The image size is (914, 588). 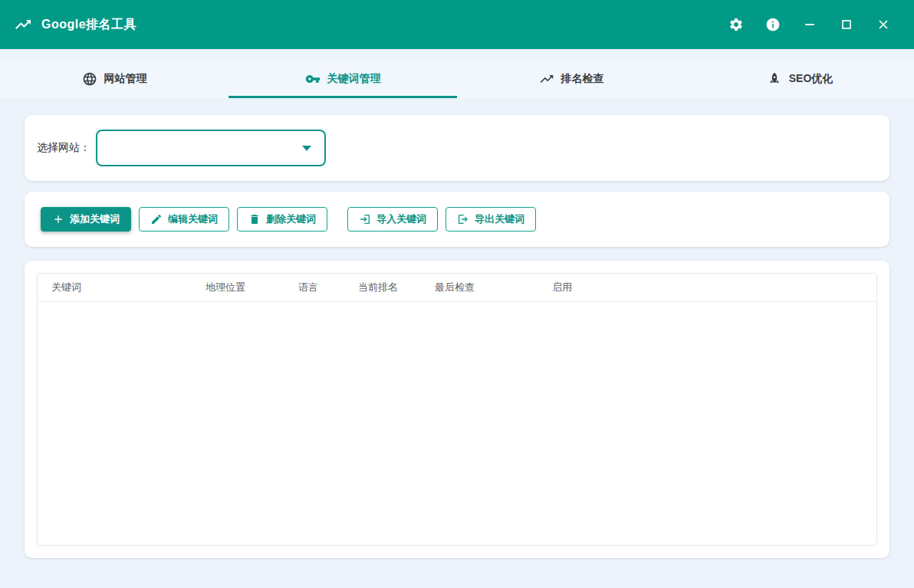 What do you see at coordinates (847, 25) in the screenshot?
I see `maximize-button` at bounding box center [847, 25].